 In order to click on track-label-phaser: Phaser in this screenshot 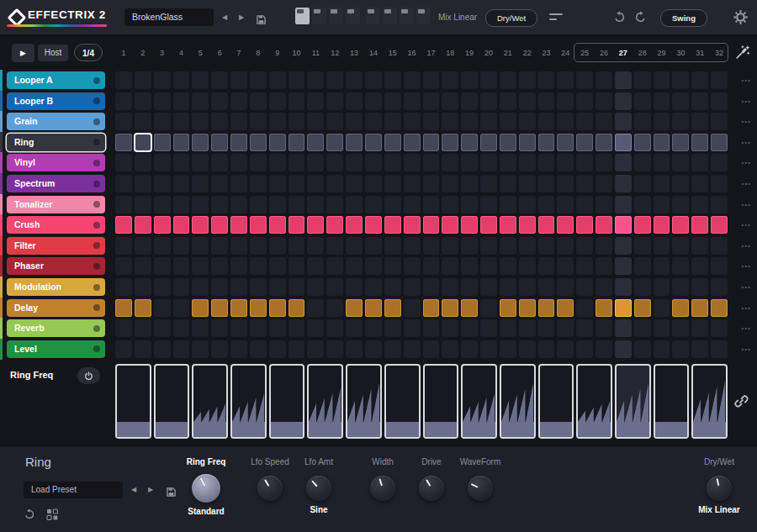, I will do `click(56, 266)`.